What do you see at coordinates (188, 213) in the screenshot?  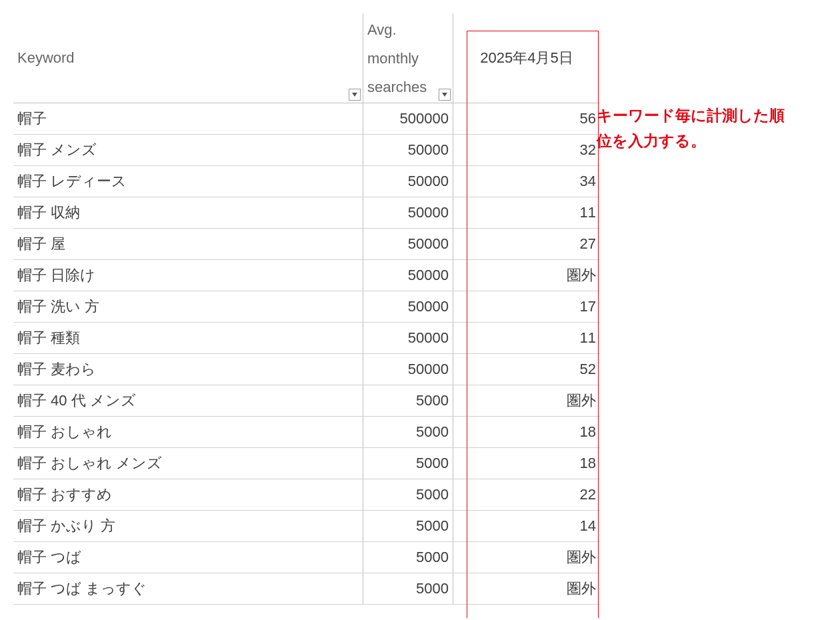 I see `cell-keyword: 帽子 収納` at bounding box center [188, 213].